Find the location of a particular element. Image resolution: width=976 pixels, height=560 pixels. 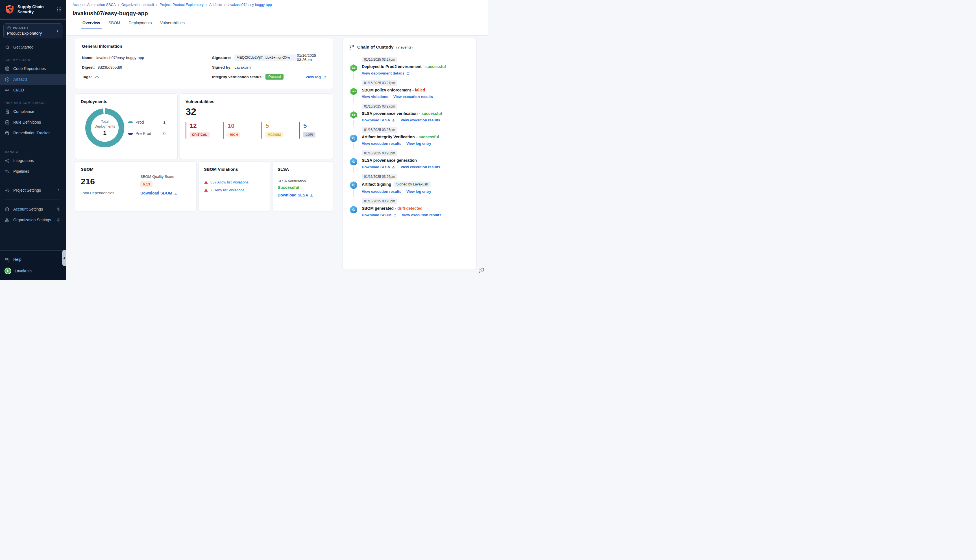

share-icon is located at coordinates (7, 161).